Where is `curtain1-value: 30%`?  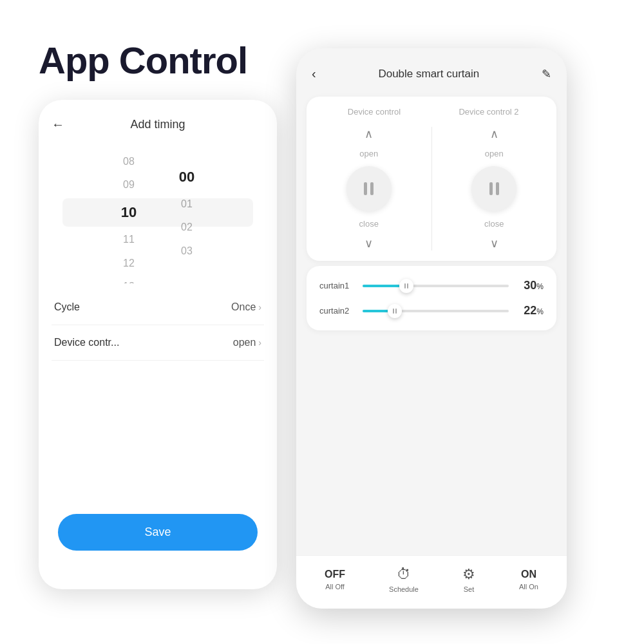 curtain1-value: 30% is located at coordinates (530, 286).